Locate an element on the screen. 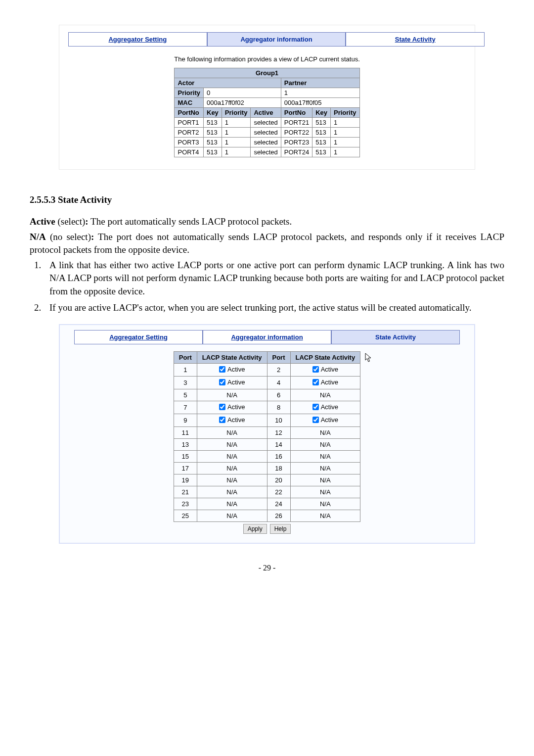 The height and width of the screenshot is (756, 534). col-port-2: Port is located at coordinates (279, 358).